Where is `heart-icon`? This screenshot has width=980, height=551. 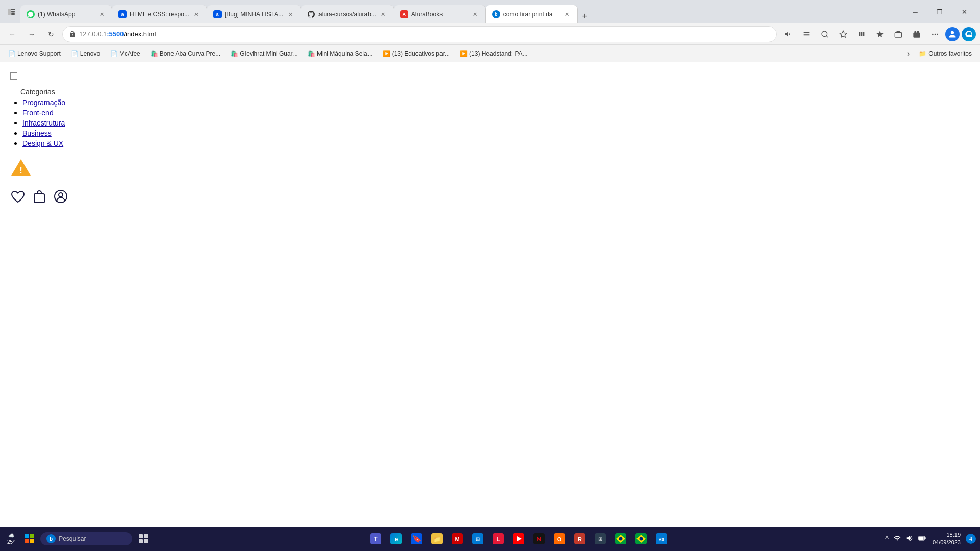 heart-icon is located at coordinates (18, 198).